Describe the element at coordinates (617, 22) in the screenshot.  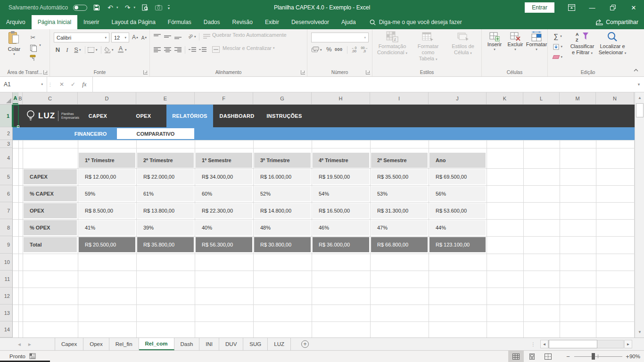
I see `share-button: Compartilhar` at that location.